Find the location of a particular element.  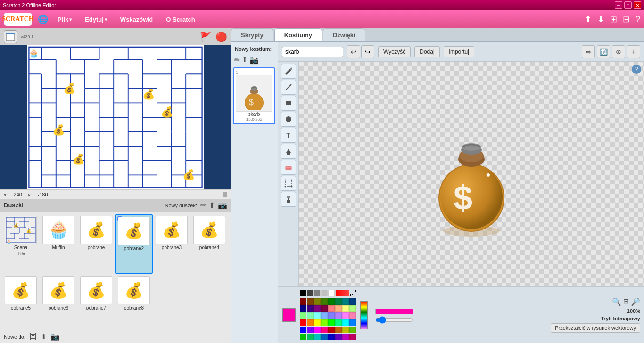

menu-edytuj: Edytuj ▾ is located at coordinates (96, 20).